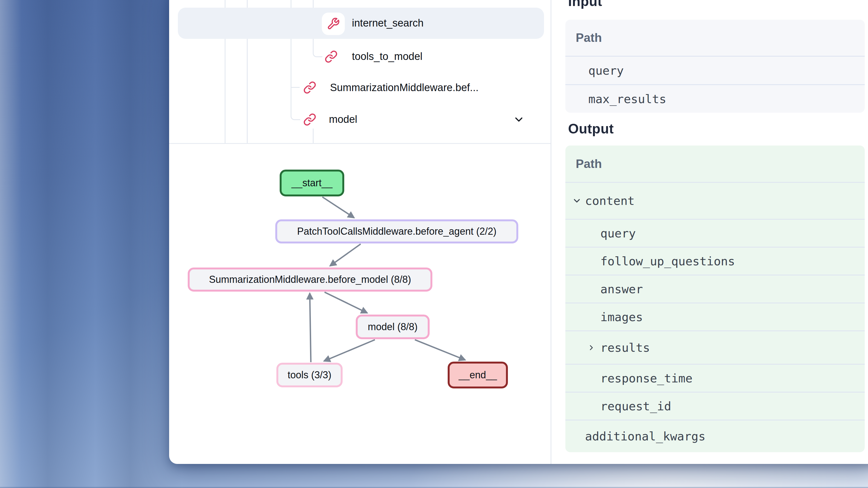 The image size is (868, 488). Describe the element at coordinates (645, 436) in the screenshot. I see `path-cell: additional_kwargs` at that location.